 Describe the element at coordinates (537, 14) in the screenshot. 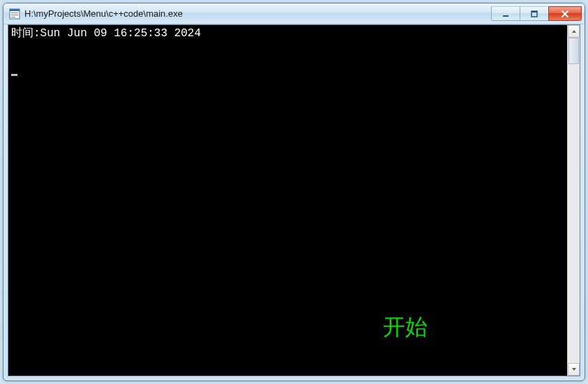

I see `window-controls` at that location.